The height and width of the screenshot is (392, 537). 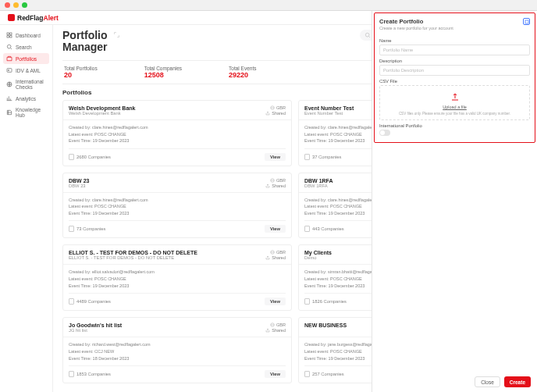 What do you see at coordinates (177, 278) in the screenshot?
I see `portfolio-card: ELLIOT S. - TEST FOR DEMOS - DO NOT DELE…` at bounding box center [177, 278].